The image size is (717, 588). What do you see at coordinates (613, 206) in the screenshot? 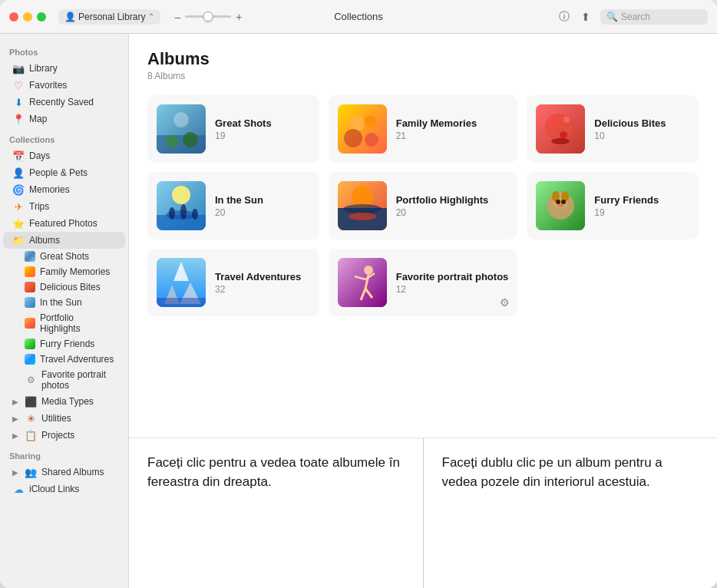
I see `album-card-furry-friends: Furry Friends 19` at bounding box center [613, 206].